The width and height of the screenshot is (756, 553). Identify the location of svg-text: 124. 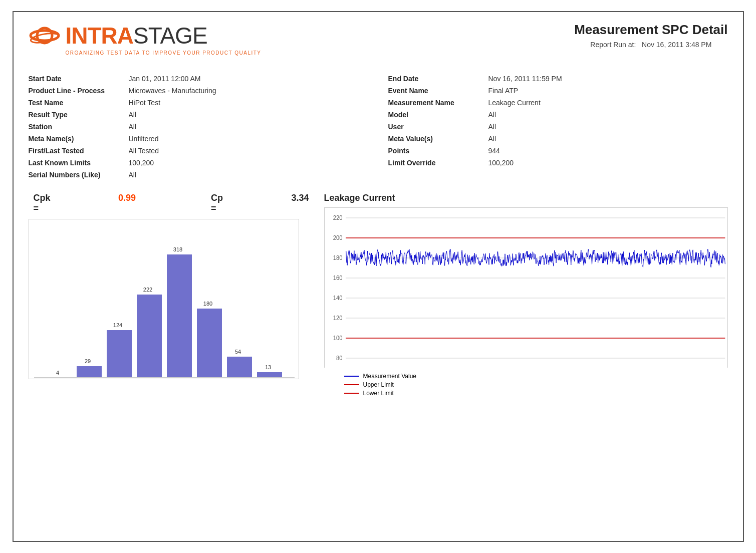
(117, 325).